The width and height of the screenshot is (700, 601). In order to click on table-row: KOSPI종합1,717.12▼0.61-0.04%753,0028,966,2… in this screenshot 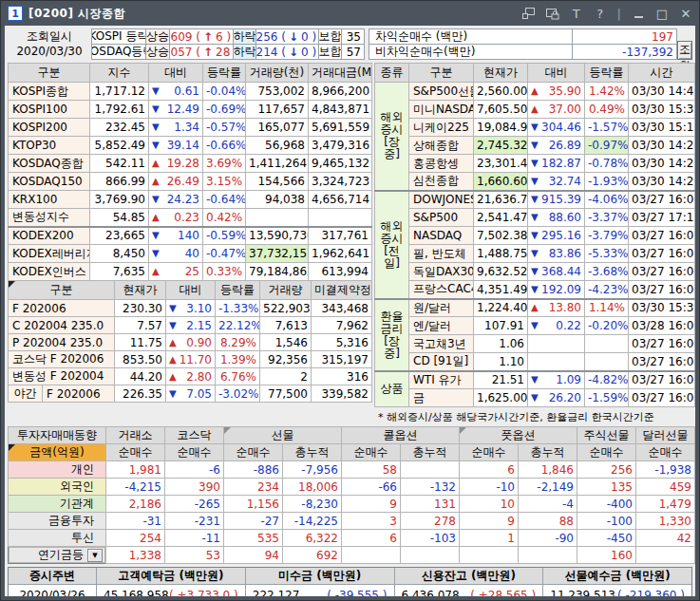, I will do `click(190, 91)`.